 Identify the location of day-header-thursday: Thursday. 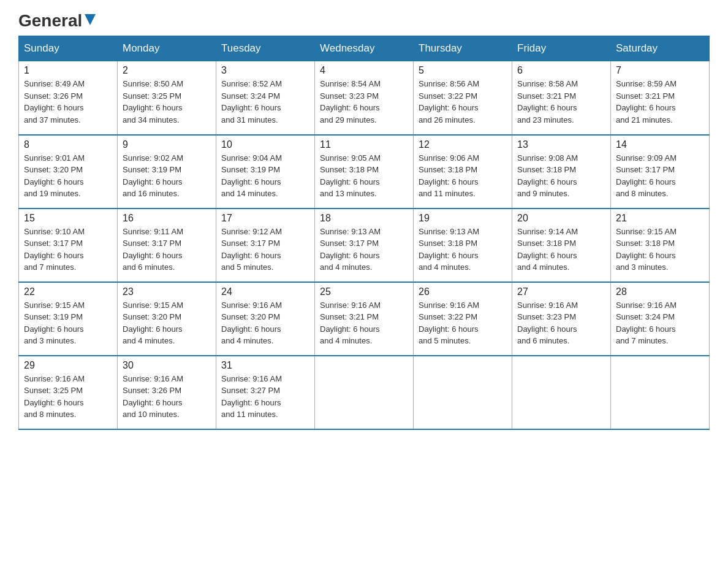
(463, 49).